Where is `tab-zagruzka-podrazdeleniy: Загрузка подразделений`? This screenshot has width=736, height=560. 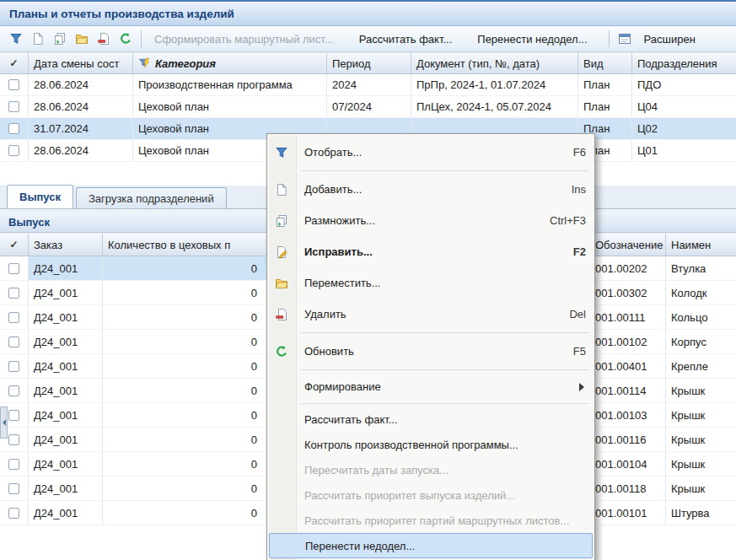
tab-zagruzka-podrazdeleniy: Загрузка подразделений is located at coordinates (152, 197).